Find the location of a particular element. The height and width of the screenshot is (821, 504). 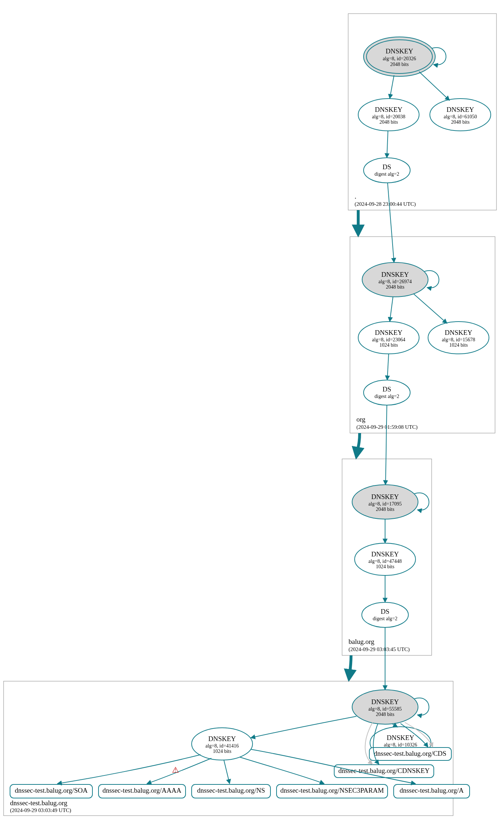

warning-icon: ⚠ is located at coordinates (176, 770).